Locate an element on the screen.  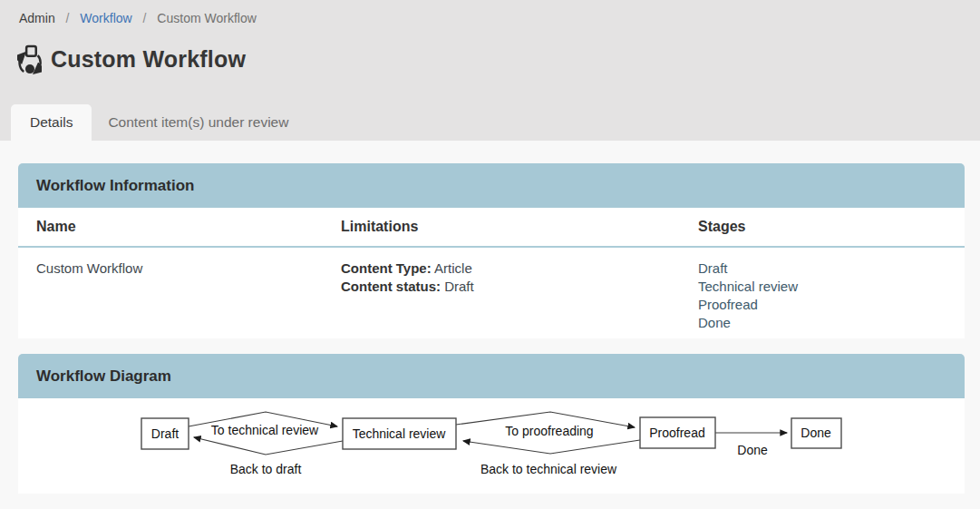
tab-details: Details is located at coordinates (51, 122).